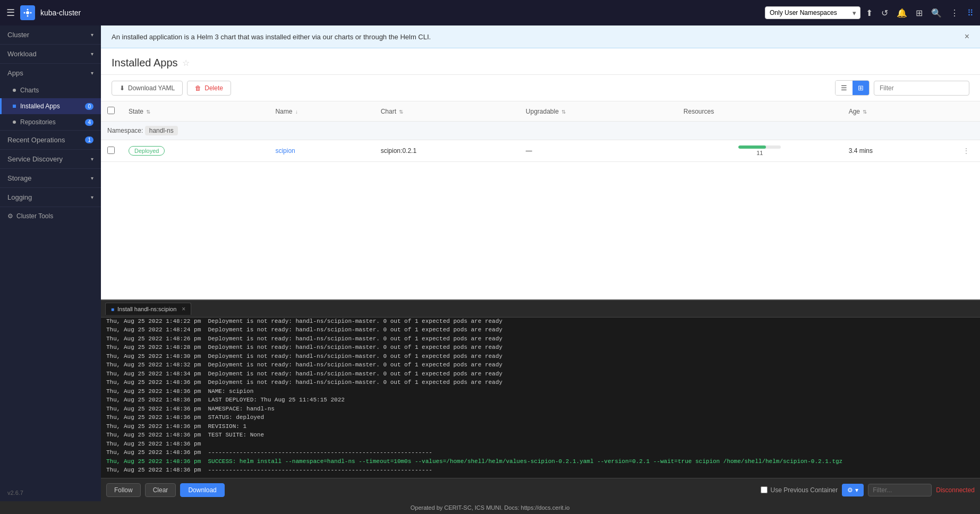  What do you see at coordinates (50, 106) in the screenshot?
I see `sidebar-item-installed-apps: Installed Apps 0` at bounding box center [50, 106].